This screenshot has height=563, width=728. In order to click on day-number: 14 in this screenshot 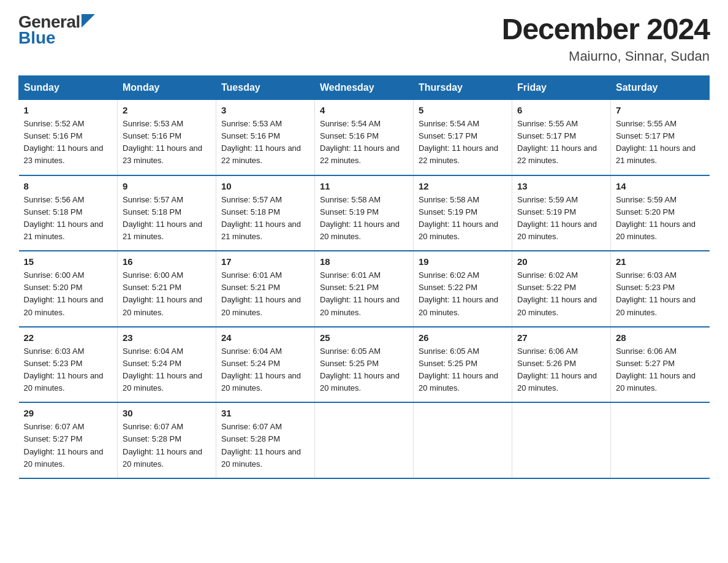, I will do `click(661, 186)`.